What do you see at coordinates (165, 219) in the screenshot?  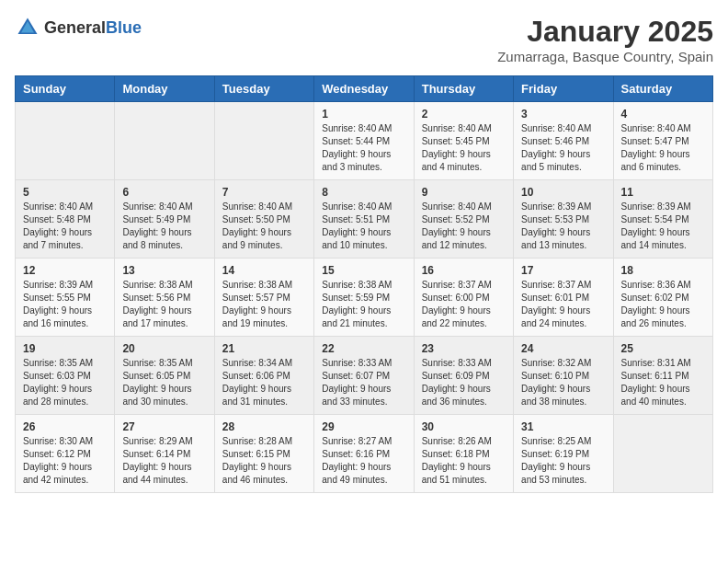 I see `calendar-cell: 6Sunrise: 8:40 AM Sunset: 5:49 PM Daylig…` at bounding box center [165, 219].